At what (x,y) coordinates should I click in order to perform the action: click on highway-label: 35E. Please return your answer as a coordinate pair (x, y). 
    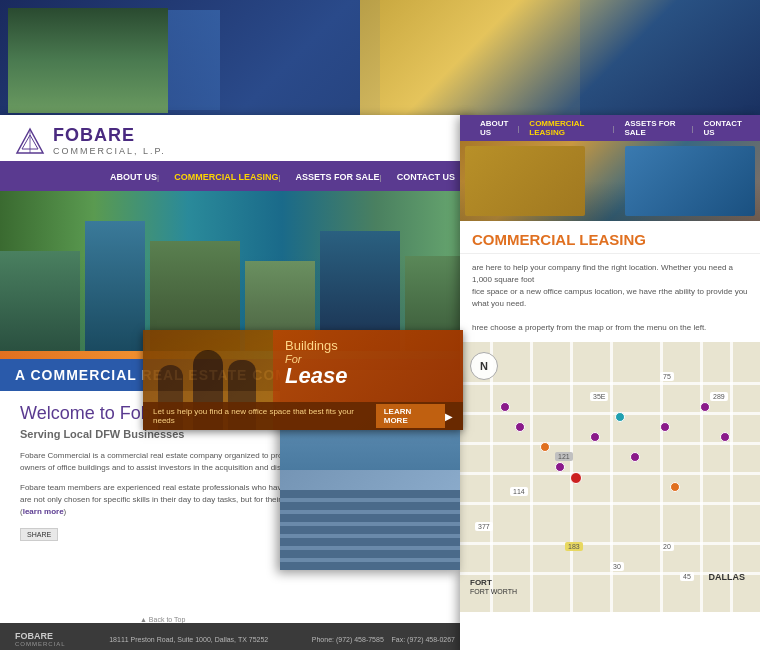
    Looking at the image, I should click on (599, 396).